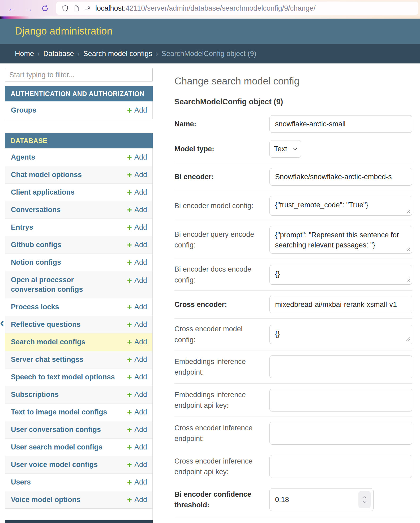 Image resolution: width=420 pixels, height=523 pixels. Describe the element at coordinates (2, 323) in the screenshot. I see `sidebar-collapse-icon: ‹` at that location.